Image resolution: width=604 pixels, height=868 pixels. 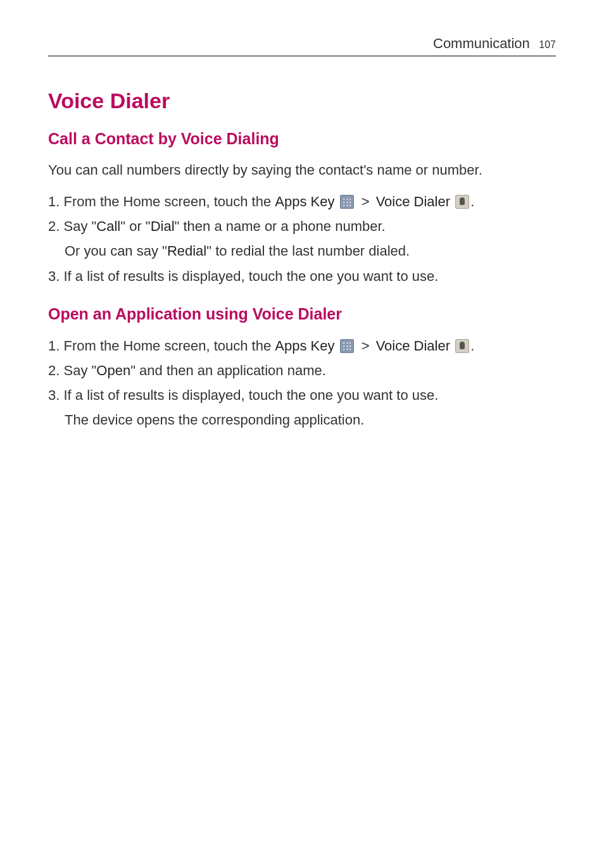 What do you see at coordinates (302, 314) in the screenshot?
I see `section2-heading: Open an Application using Voice Dialer` at bounding box center [302, 314].